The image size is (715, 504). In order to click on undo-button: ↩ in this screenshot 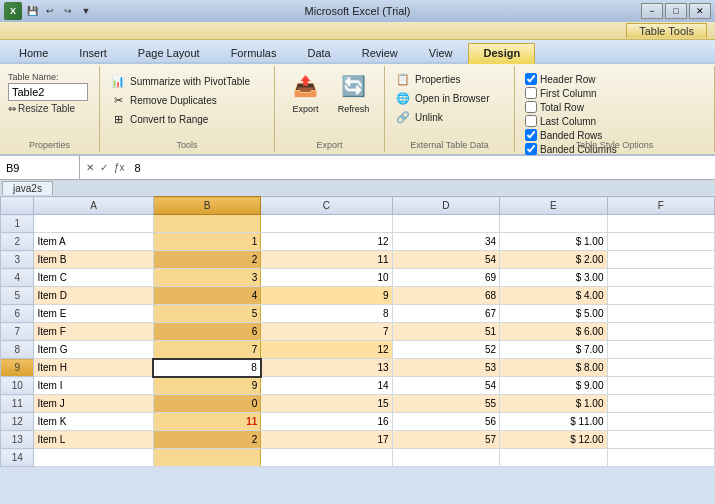, I will do `click(50, 11)`.